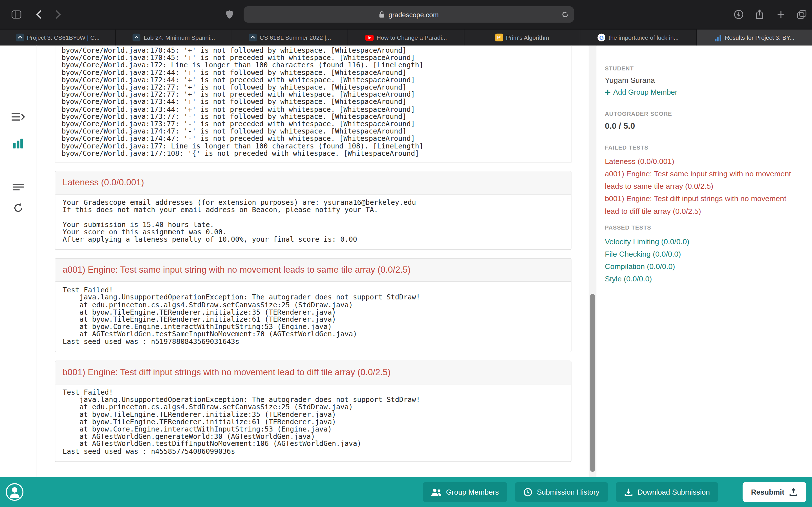 The image size is (812, 507). Describe the element at coordinates (179, 38) in the screenshot. I see `tab-label: Lab 24: Minimum Spanni...` at that location.